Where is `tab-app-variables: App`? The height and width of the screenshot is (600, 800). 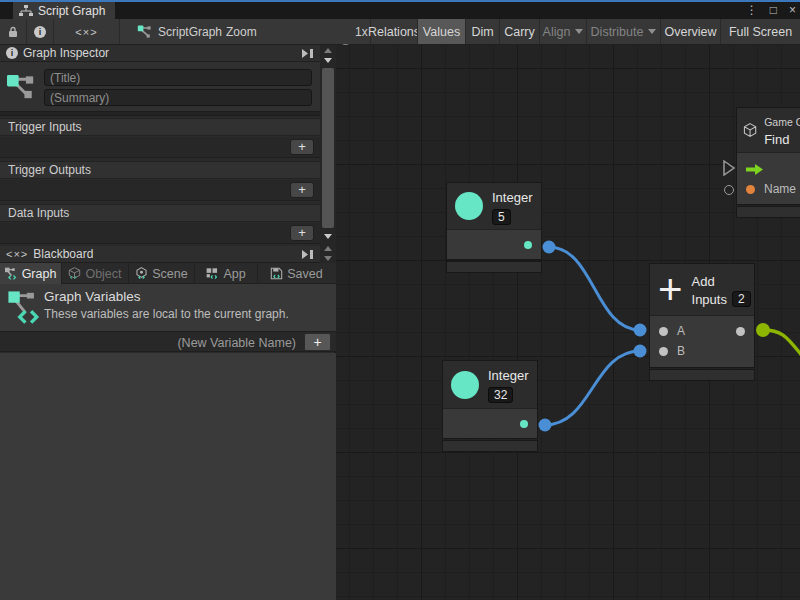
tab-app-variables: App is located at coordinates (226, 274).